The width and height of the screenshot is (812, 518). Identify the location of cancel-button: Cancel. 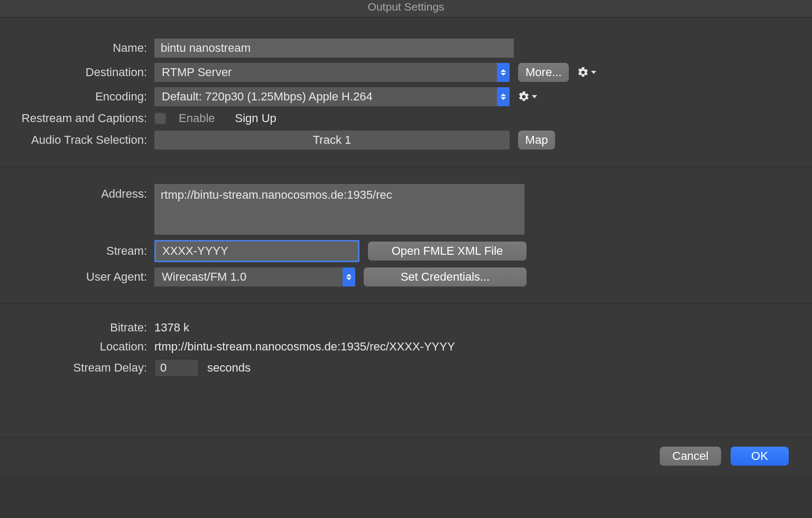
(690, 456).